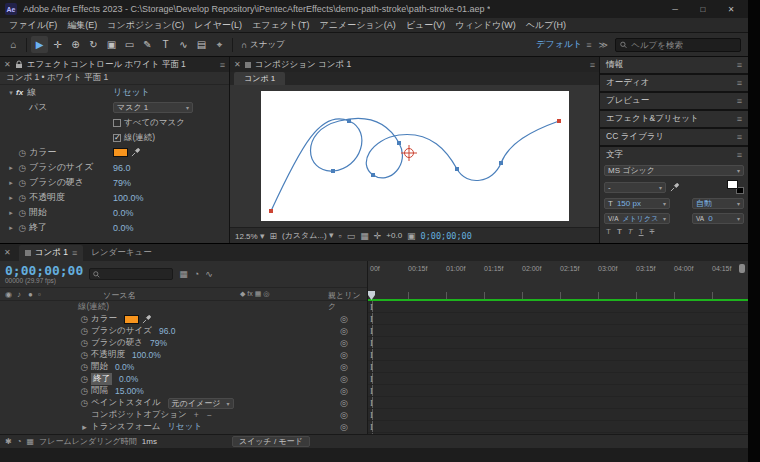 This screenshot has width=760, height=462. Describe the element at coordinates (678, 45) in the screenshot. I see `help-search` at that location.